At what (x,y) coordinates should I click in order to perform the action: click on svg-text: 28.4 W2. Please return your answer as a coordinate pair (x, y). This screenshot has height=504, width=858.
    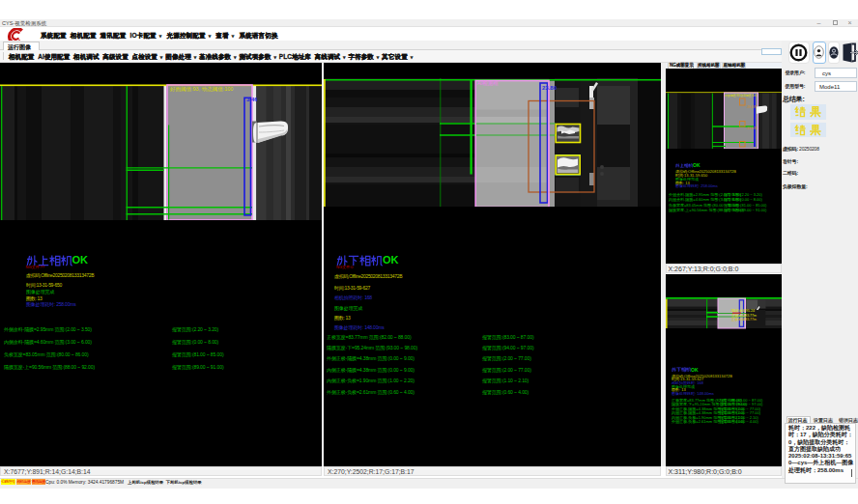
    Looking at the image, I should click on (753, 107).